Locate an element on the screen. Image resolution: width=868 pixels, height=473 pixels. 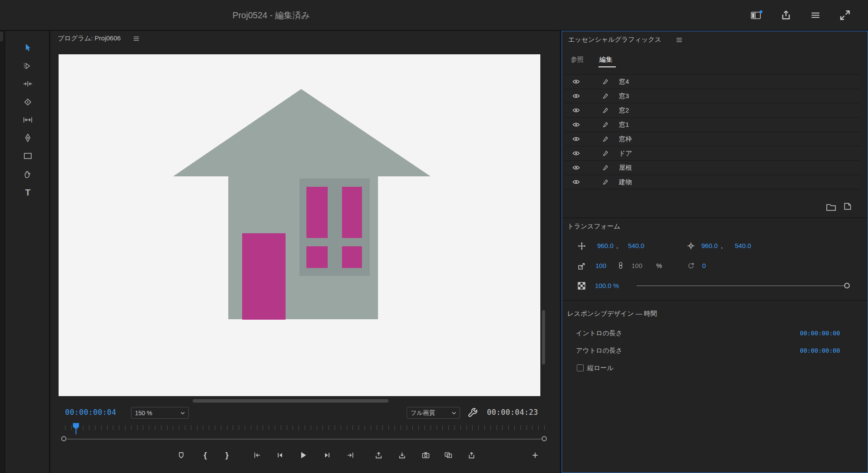
opacity-value: 100.0 % is located at coordinates (607, 286).